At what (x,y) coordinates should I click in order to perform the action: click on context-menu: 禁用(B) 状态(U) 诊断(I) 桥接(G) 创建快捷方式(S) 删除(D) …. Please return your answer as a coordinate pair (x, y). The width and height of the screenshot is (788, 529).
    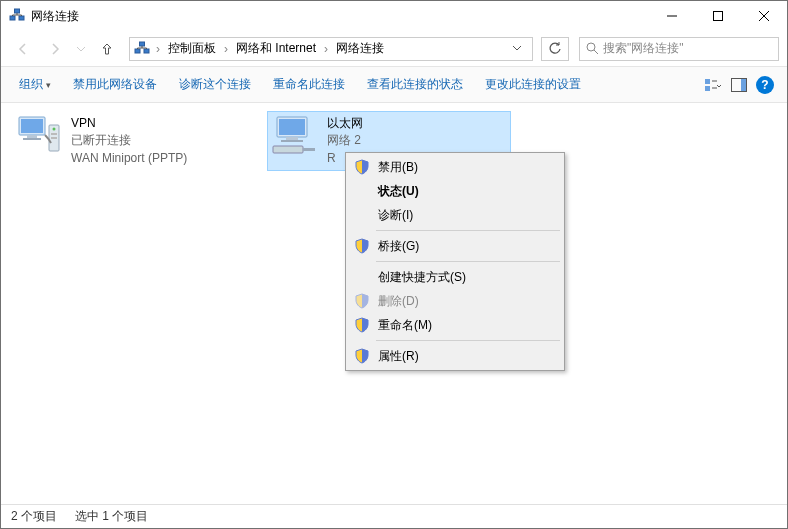
    Looking at the image, I should click on (455, 262).